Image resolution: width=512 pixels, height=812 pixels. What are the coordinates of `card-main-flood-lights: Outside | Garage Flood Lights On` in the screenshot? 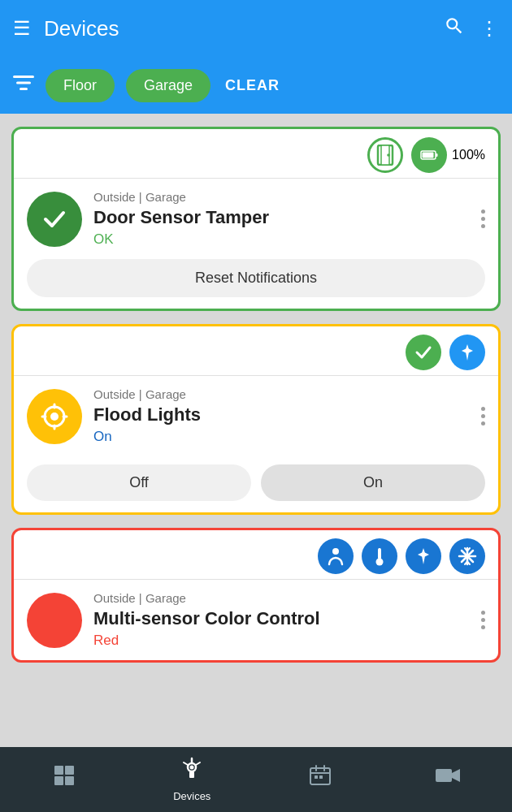 It's located at (256, 416).